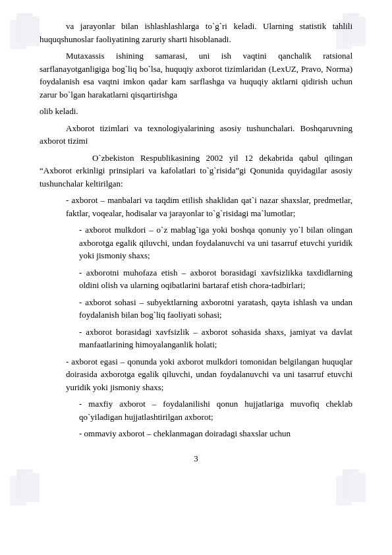 The image size is (392, 555). What do you see at coordinates (196, 339) in the screenshot?
I see `paragraph-10: - axborot borasidagi xavfsizlik – axboro…` at bounding box center [196, 339].